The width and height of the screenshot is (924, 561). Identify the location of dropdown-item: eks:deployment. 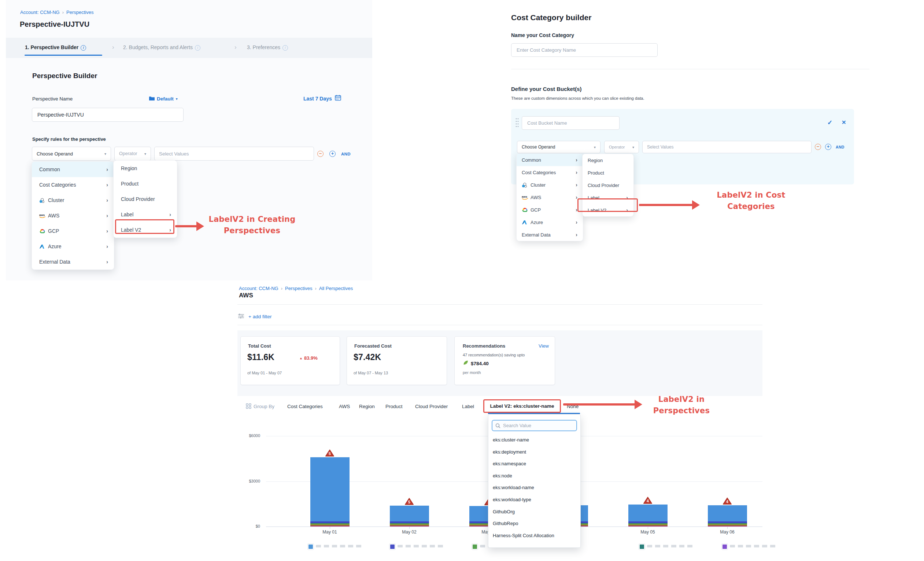
(509, 452).